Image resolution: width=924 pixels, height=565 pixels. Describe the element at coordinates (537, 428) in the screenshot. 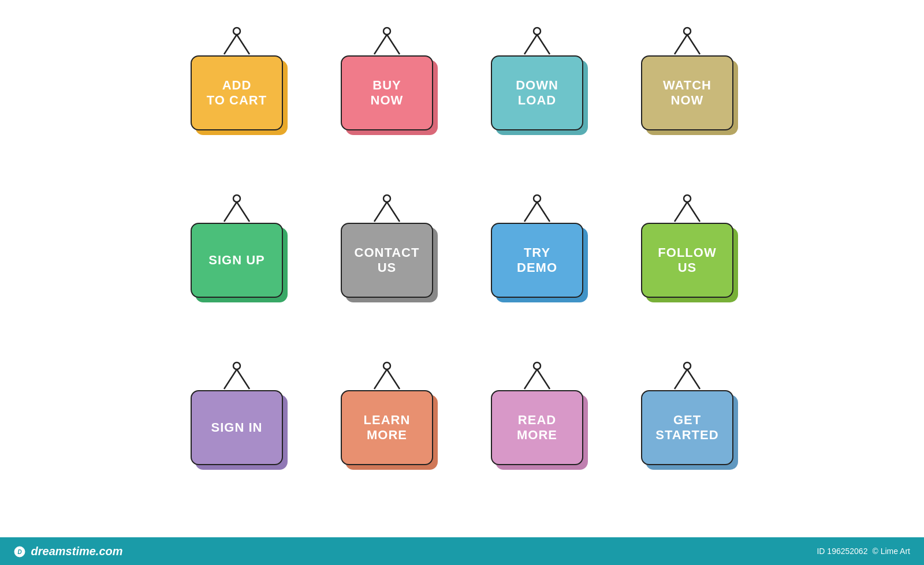

I see `sign-wrapper-read-more: READMORE` at that location.